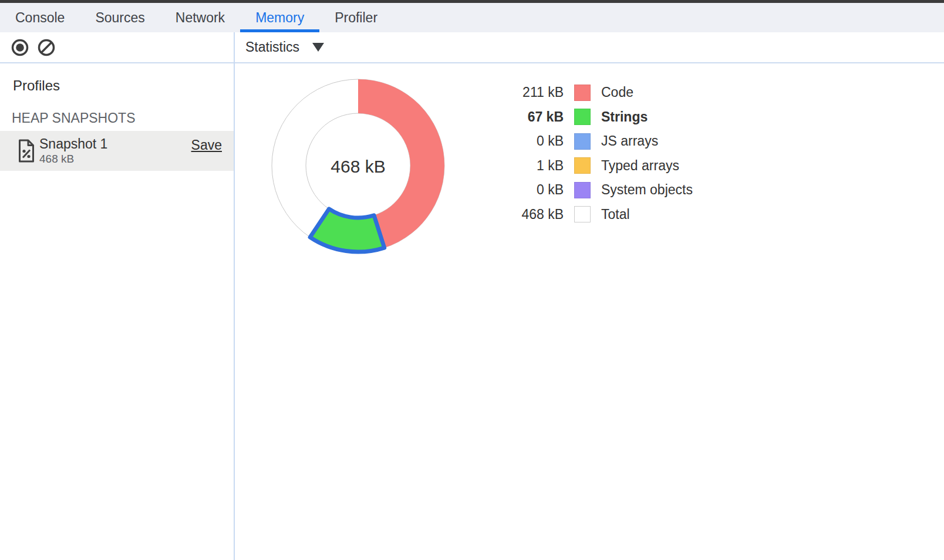 The image size is (944, 560). What do you see at coordinates (73, 119) in the screenshot?
I see `heap-snapshots-section-title: HEAP SNAPSHOTS` at bounding box center [73, 119].